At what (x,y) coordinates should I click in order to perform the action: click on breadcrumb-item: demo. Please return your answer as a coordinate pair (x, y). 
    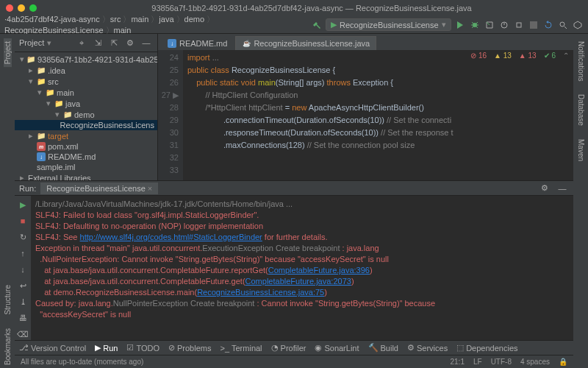
    Looking at the image, I should click on (195, 19).